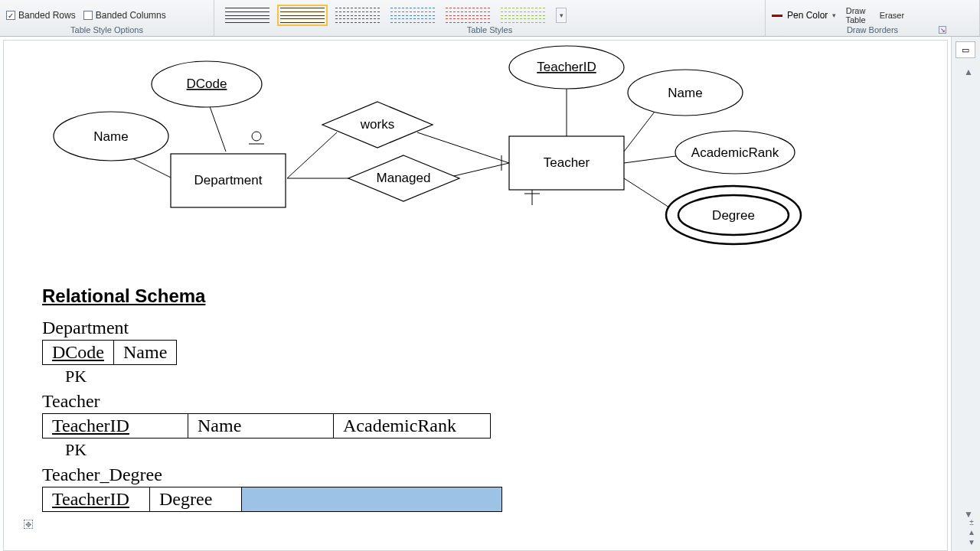  Describe the element at coordinates (807, 15) in the screenshot. I see `pen-color-label: Pen Color` at that location.